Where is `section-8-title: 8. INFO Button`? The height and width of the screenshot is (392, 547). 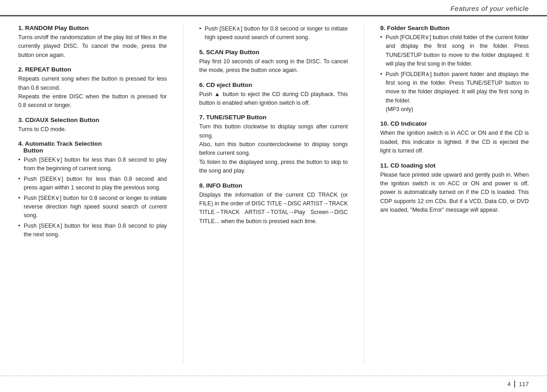
section-8-title: 8. INFO Button is located at coordinates (274, 186).